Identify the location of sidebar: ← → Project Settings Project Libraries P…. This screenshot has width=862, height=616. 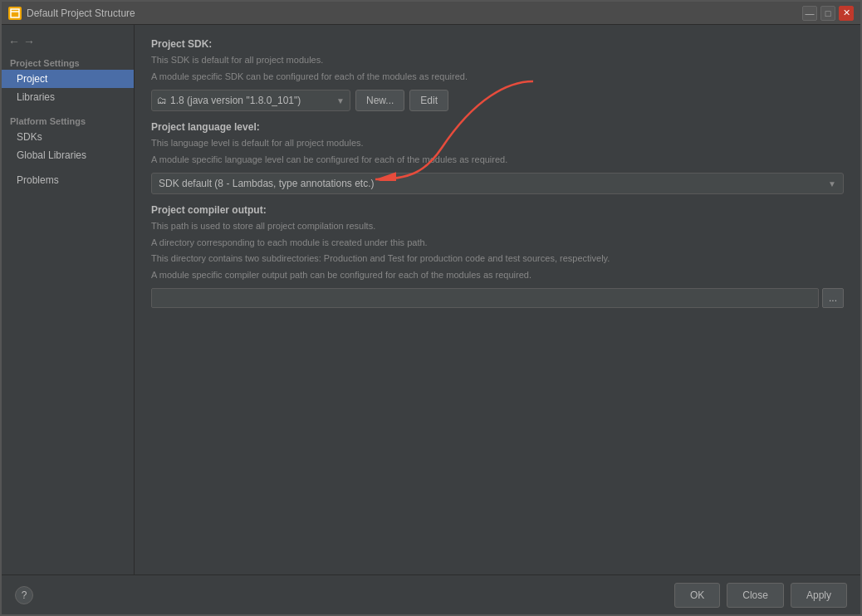
(68, 300).